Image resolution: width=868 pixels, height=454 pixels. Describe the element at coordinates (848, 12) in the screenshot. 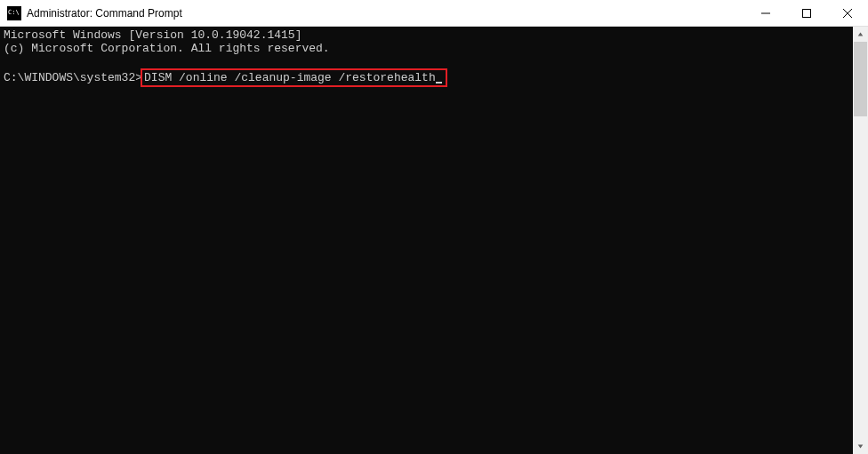

I see `close-button` at that location.